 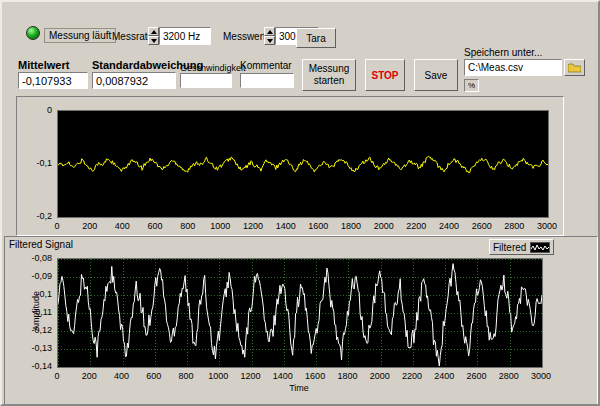 What do you see at coordinates (33, 33) in the screenshot?
I see `measurement-running-led` at bounding box center [33, 33].